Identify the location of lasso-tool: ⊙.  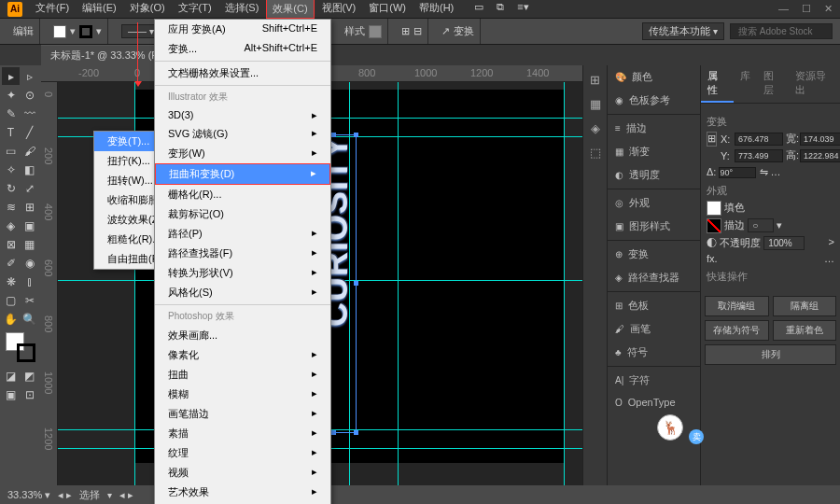
(30, 95).